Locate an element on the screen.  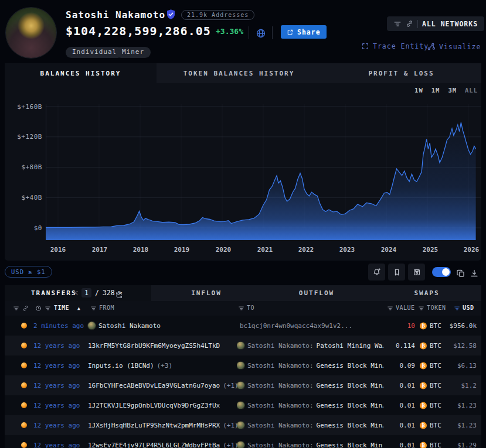
prev-page-button: < is located at coordinates (76, 293).